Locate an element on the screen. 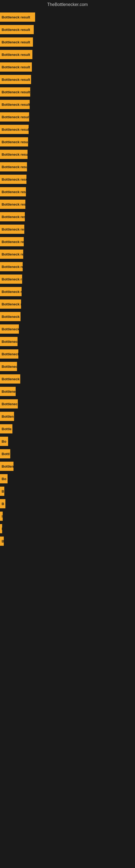 This screenshot has height=868, width=135. bar-35: Bottl is located at coordinates (5, 454).